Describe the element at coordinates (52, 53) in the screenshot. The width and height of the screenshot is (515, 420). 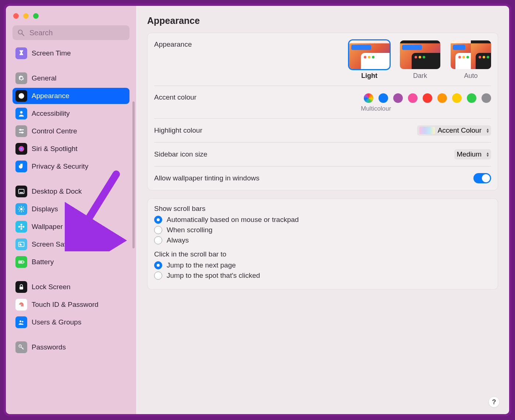
I see `sidebar-item-label: Screen Time` at that location.